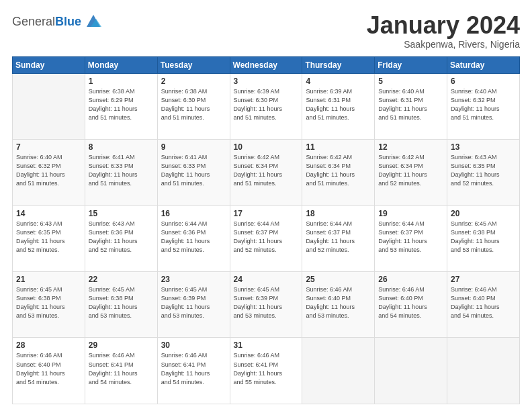 The image size is (532, 411). I want to click on day-header-tuesday: Tuesday, so click(193, 64).